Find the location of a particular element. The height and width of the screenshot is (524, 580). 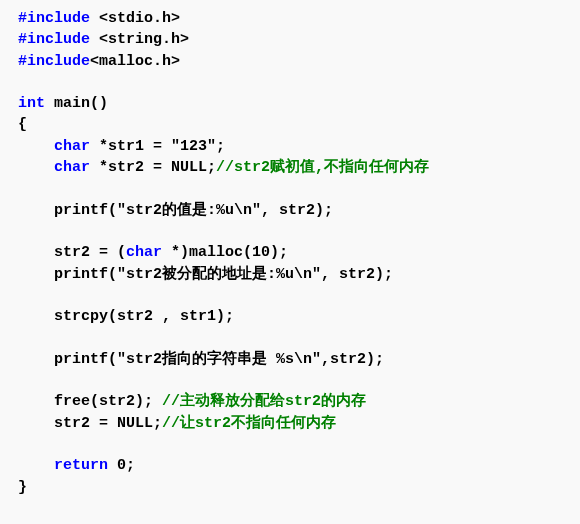

code-line: printf("str2的值是:%u\n", str2); is located at coordinates (290, 210).